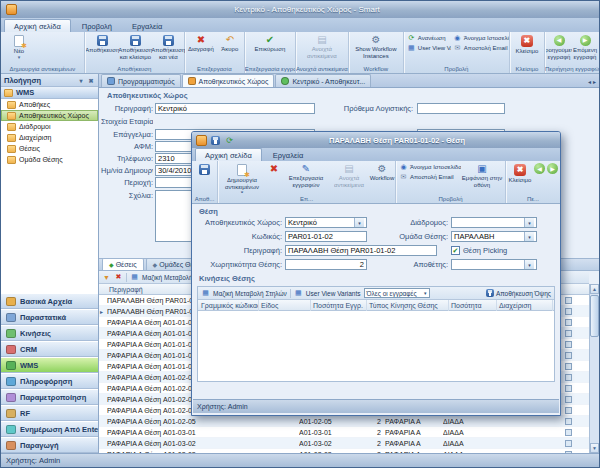 The image size is (600, 468). I want to click on cancel-button: ↶ Άκυρο, so click(230, 48).